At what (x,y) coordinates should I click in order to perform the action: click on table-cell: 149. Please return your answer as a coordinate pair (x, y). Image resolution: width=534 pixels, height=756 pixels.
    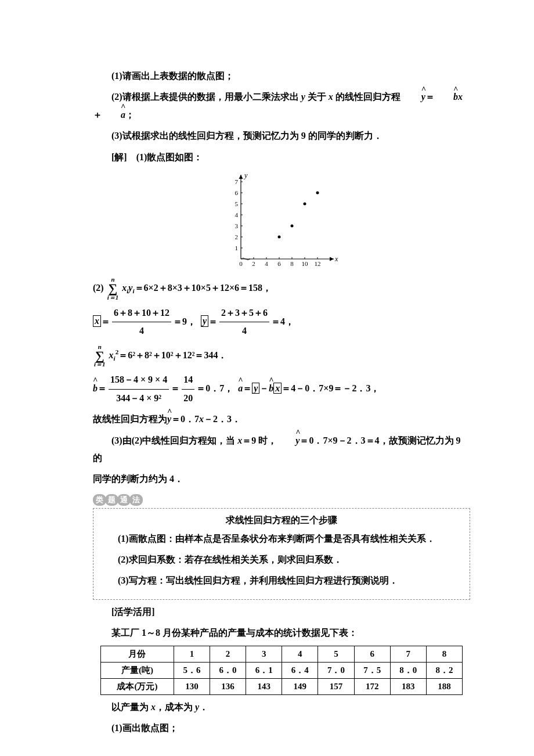
    Looking at the image, I should click on (300, 686).